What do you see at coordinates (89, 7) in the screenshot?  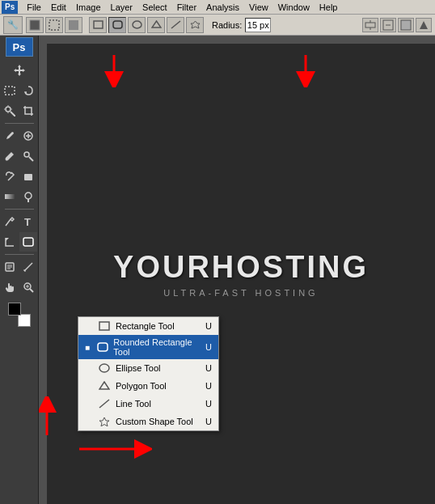 I see `menu-image: Image` at bounding box center [89, 7].